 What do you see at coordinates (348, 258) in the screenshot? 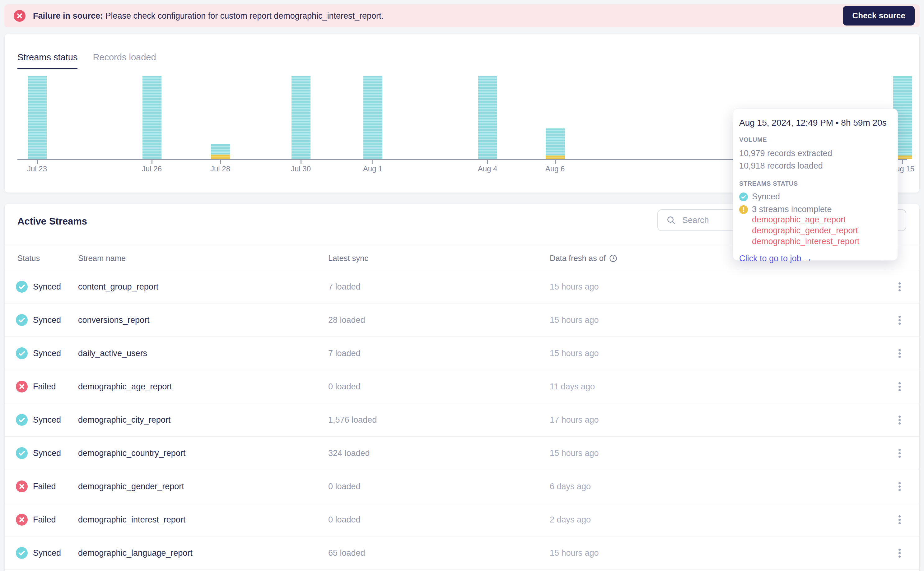
I see `col-latest-sync: Latest sync` at bounding box center [348, 258].